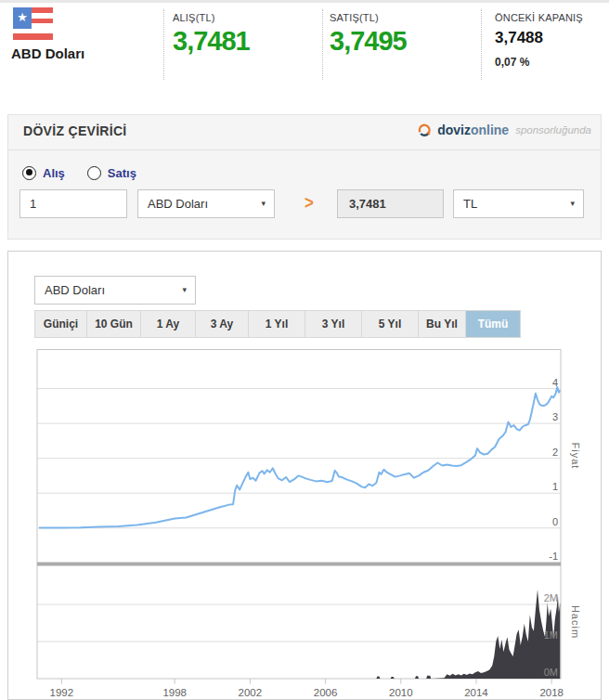 This screenshot has height=700, width=609. Describe the element at coordinates (277, 324) in the screenshot. I see `range-tab-5: 1 Yıl` at that location.